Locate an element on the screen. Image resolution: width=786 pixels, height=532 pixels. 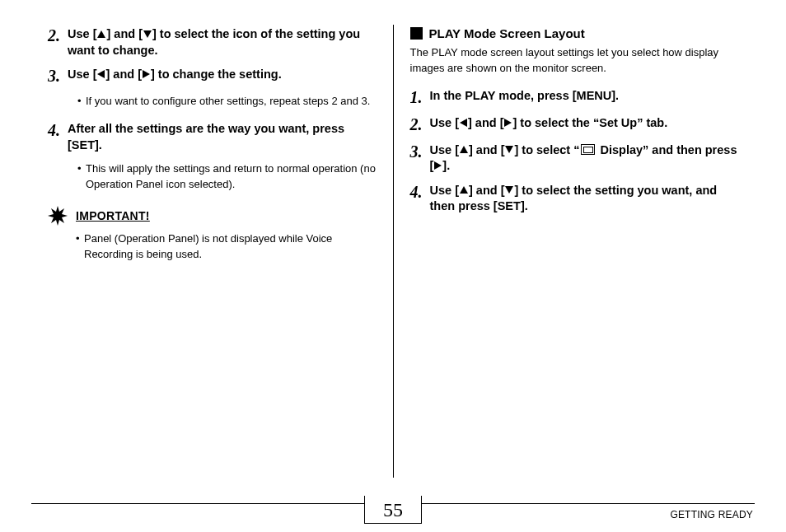
left-step-4-sub: This will apply the settings and return … is located at coordinates (227, 177).